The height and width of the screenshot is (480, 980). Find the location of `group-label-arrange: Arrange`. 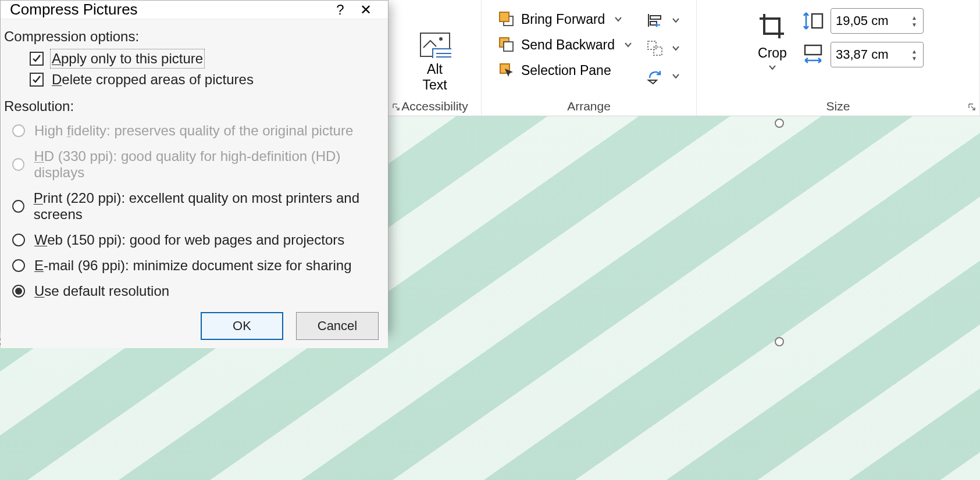

group-label-arrange: Arrange is located at coordinates (589, 105).